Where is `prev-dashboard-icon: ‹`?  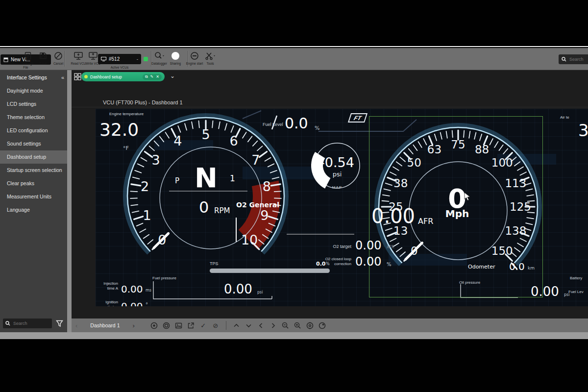
prev-dashboard-icon: ‹ is located at coordinates (76, 325).